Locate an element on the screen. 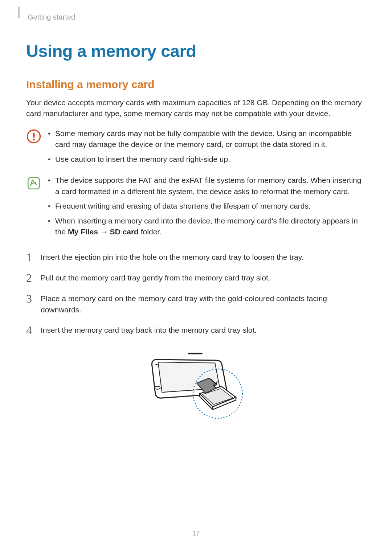  step-text: Pull out the memory card tray gently fro… is located at coordinates (203, 278).